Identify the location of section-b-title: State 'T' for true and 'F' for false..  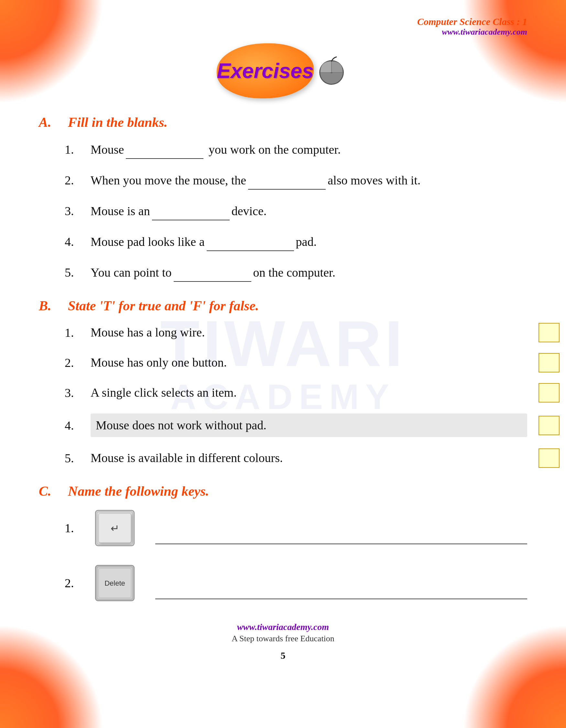
(163, 306).